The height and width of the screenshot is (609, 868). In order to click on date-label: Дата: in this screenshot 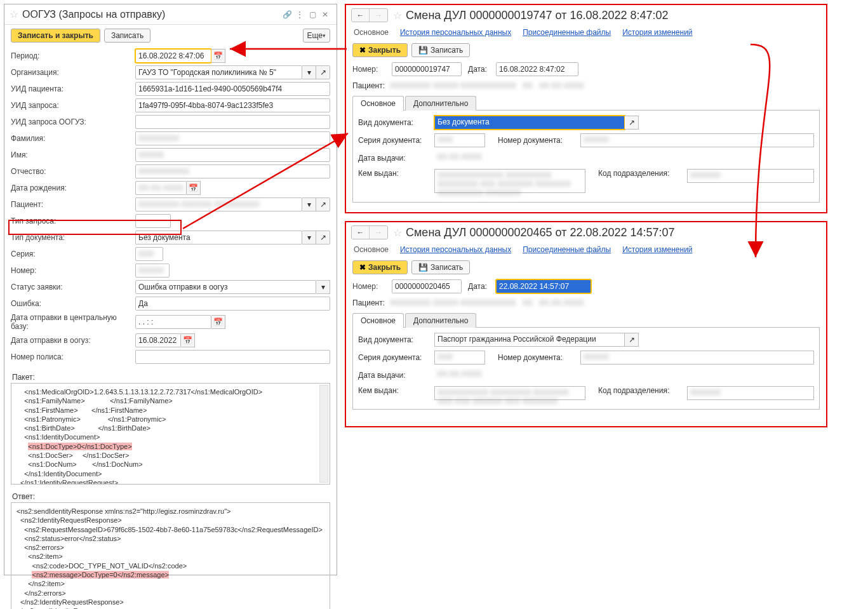, I will do `click(482, 286)`.